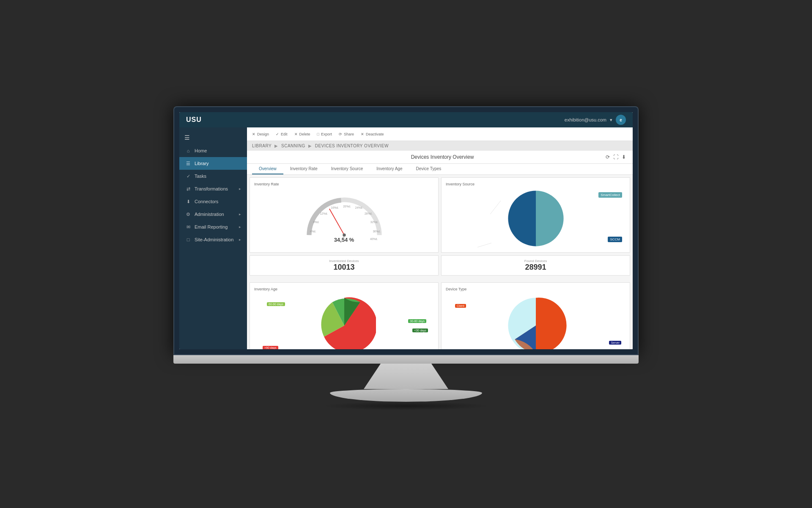 This screenshot has height=508, width=812. Describe the element at coordinates (535, 289) in the screenshot. I see `device-type-title: Device Type` at that location.